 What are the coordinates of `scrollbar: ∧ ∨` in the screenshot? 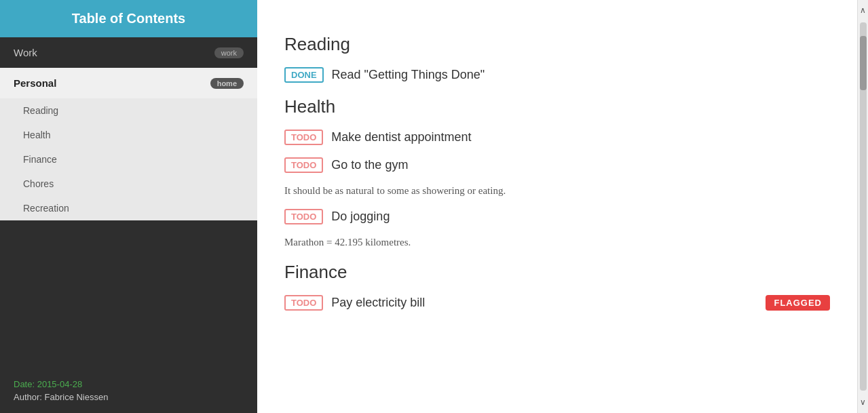 It's located at (863, 206).